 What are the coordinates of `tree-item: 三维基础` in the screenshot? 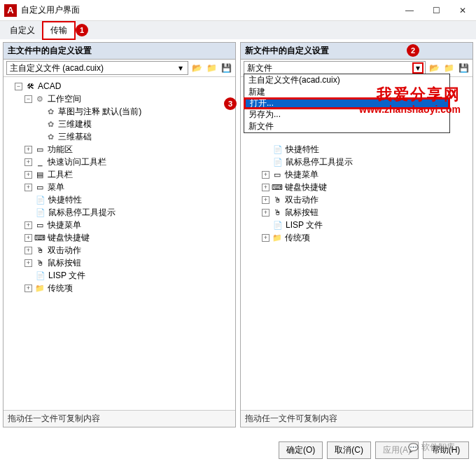 It's located at (74, 137).